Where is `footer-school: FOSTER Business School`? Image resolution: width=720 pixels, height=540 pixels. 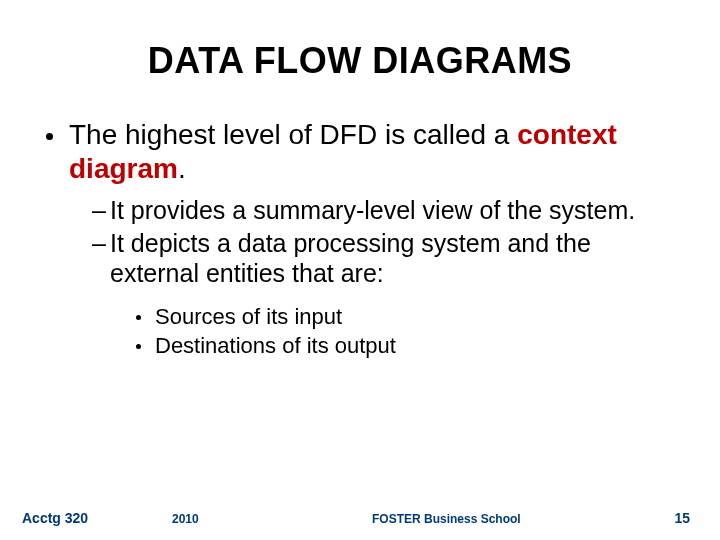 footer-school: FOSTER Business School is located at coordinates (501, 519).